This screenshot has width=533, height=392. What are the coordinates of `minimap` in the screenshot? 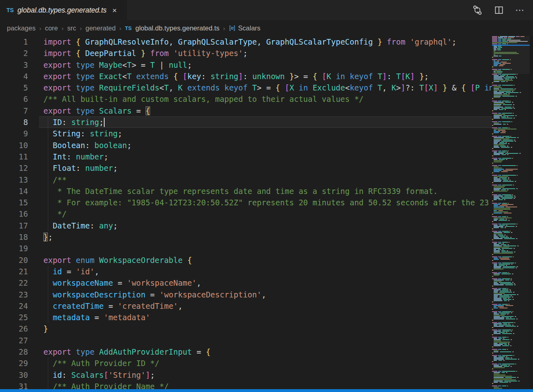 It's located at (511, 213).